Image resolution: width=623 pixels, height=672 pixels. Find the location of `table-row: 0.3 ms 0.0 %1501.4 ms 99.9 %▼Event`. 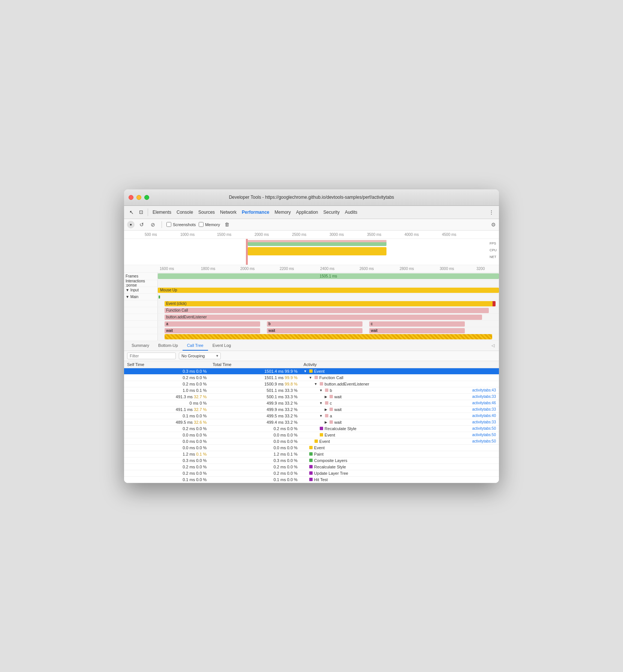

table-row: 0.3 ms 0.0 %1501.4 ms 99.9 %▼Event is located at coordinates (312, 371).